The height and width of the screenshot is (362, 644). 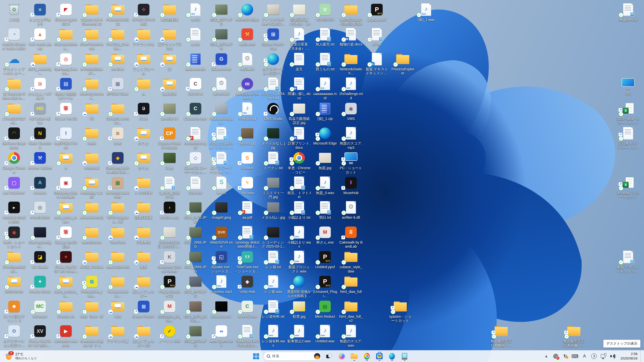 What do you see at coordinates (221, 309) in the screenshot?
I see `desktop-icon: ✓makkuro.png` at bounding box center [221, 309].